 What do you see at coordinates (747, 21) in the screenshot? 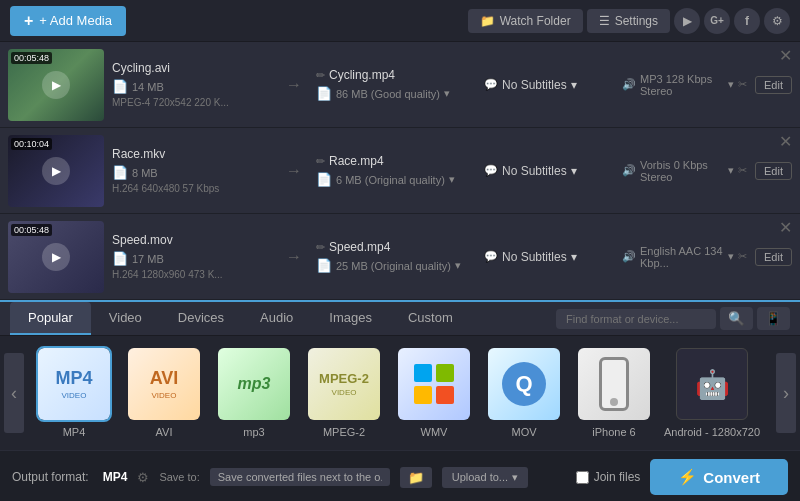
I see `facebook-icon: f` at bounding box center [747, 21].